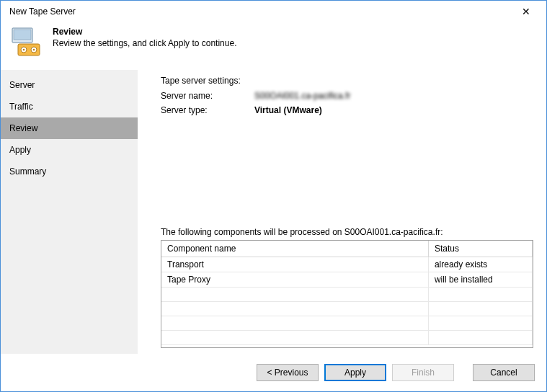  Describe the element at coordinates (347, 81) in the screenshot. I see `settings-heading: Tape server settings:` at that location.